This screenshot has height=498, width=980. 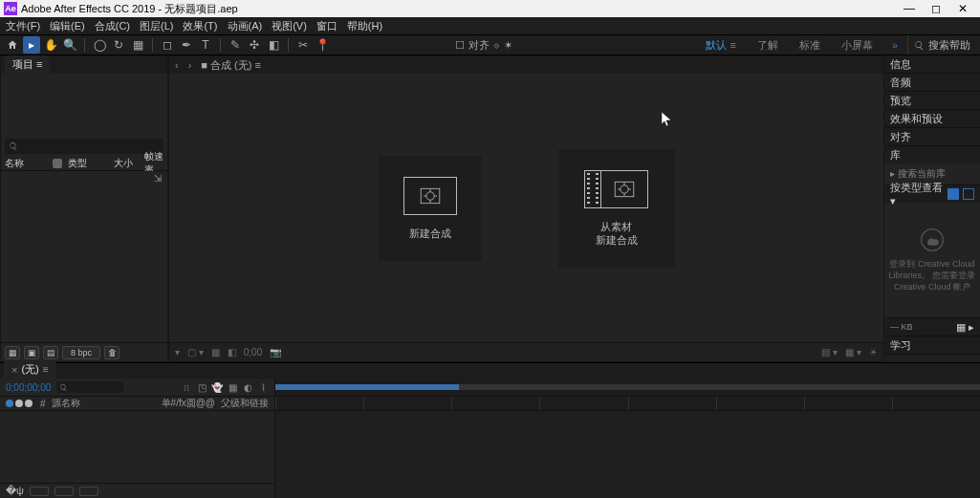 What do you see at coordinates (322, 45) in the screenshot?
I see `puppet-tool: 📍` at bounding box center [322, 45].